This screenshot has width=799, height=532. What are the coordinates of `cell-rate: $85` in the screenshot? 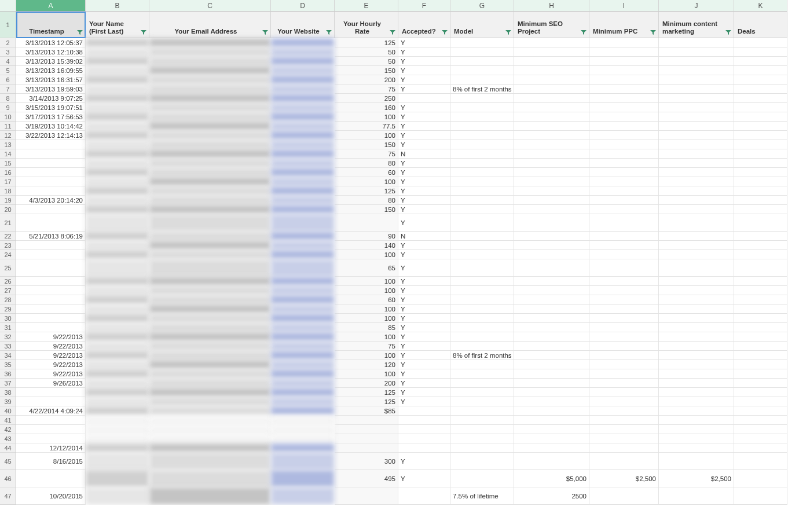 It's located at (366, 411).